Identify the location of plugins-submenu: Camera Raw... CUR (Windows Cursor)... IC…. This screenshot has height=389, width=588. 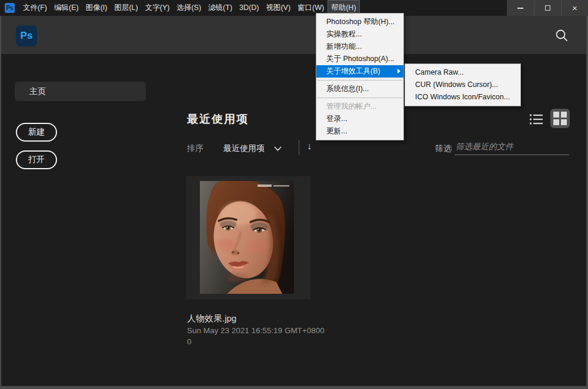
(463, 85).